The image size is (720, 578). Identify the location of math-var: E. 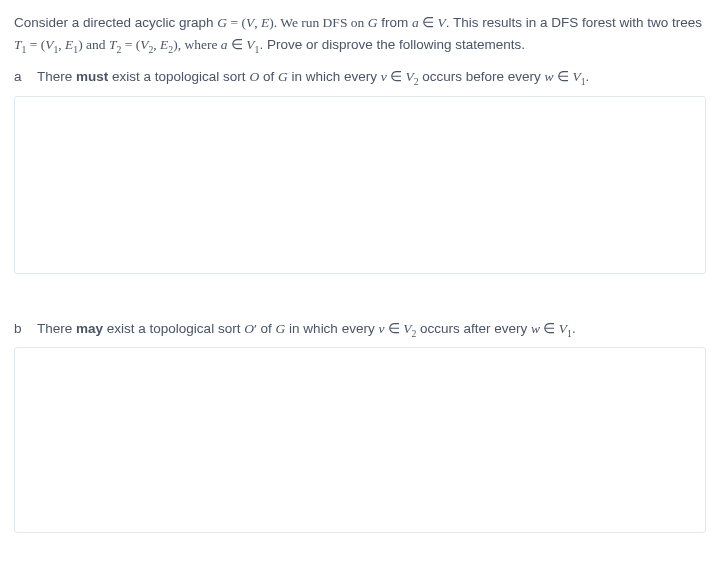
(265, 22).